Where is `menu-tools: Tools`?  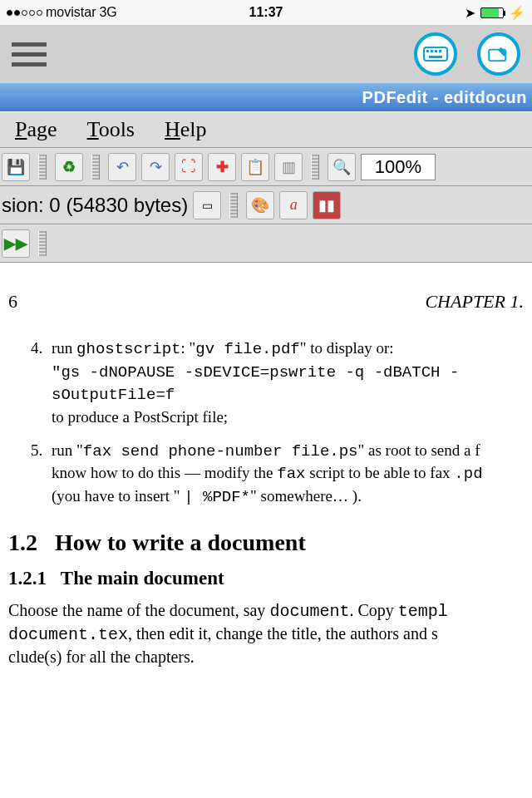 menu-tools: Tools is located at coordinates (111, 130).